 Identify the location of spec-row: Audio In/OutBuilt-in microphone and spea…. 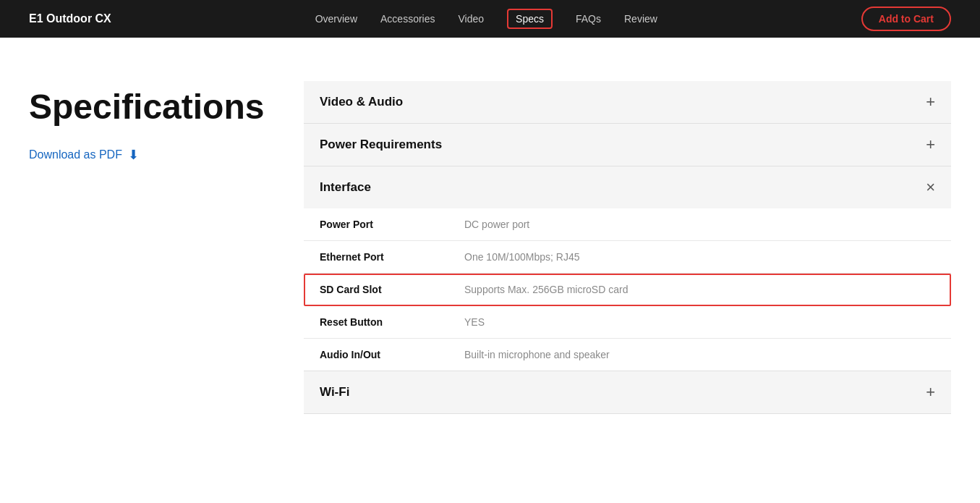
(628, 355).